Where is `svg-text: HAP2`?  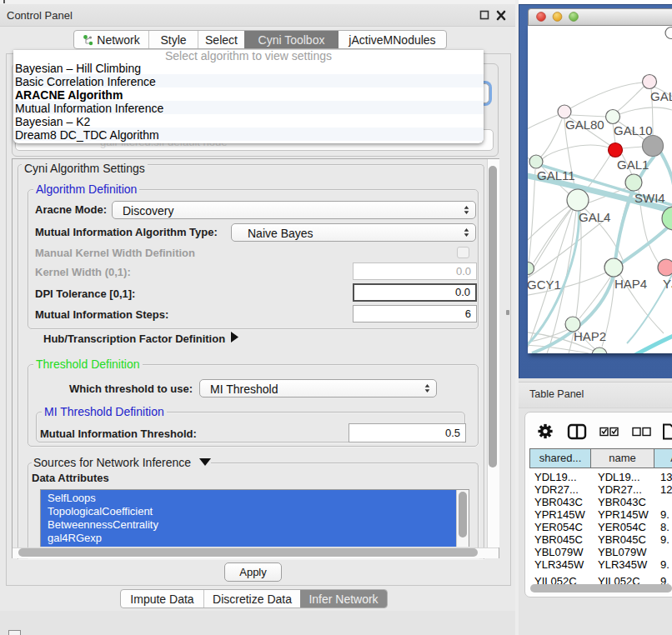
svg-text: HAP2 is located at coordinates (590, 337).